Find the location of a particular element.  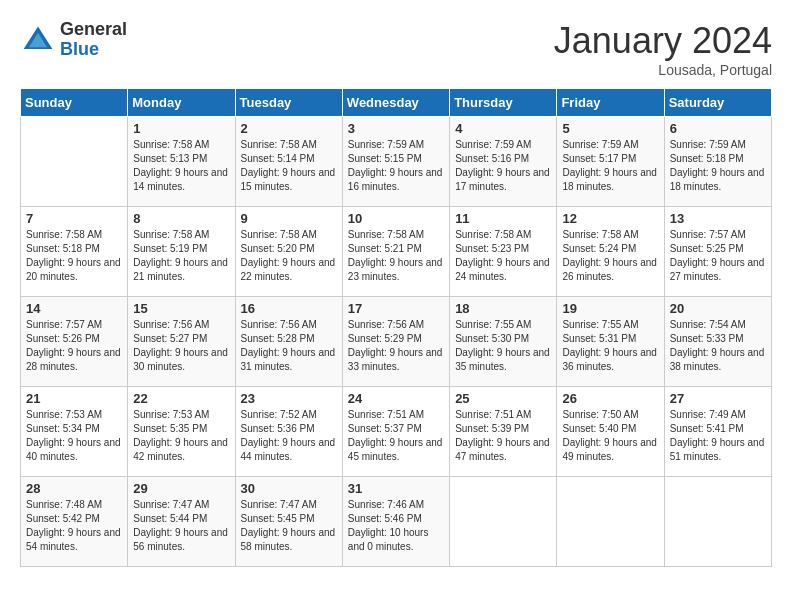

location: Lousada, Portugal is located at coordinates (663, 70).